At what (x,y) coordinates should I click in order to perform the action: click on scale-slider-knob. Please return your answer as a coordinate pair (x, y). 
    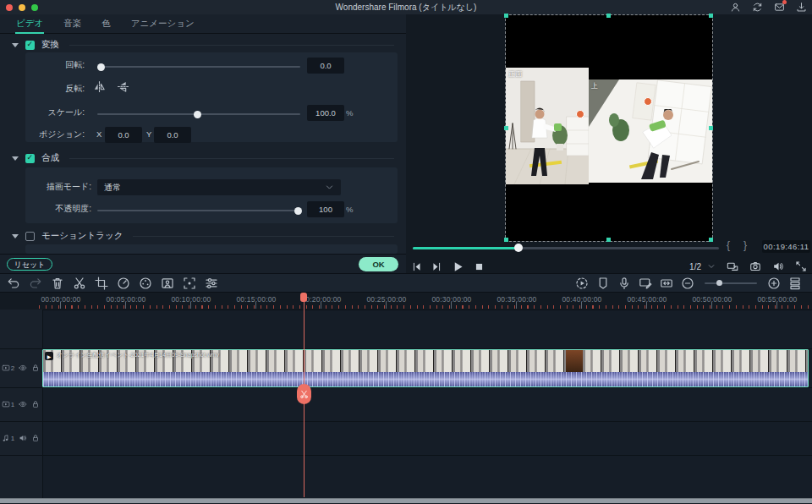
    Looking at the image, I should click on (198, 115).